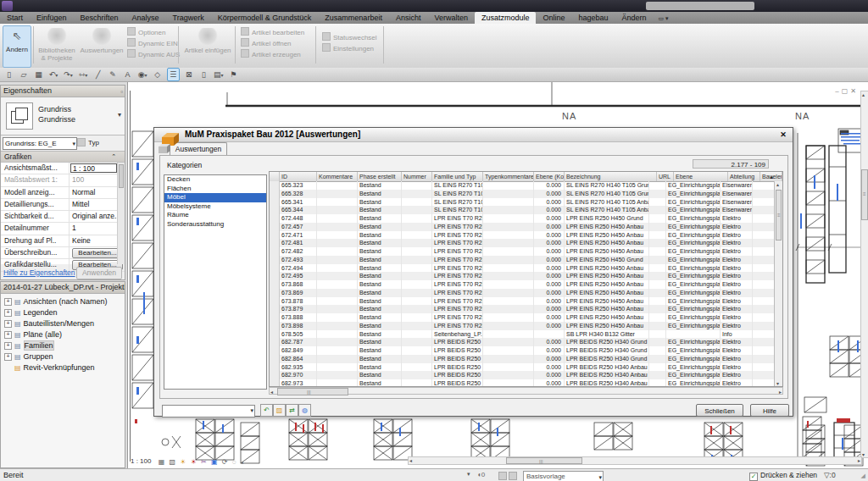 The width and height of the screenshot is (868, 481). What do you see at coordinates (39, 75) in the screenshot?
I see `save-icon: ▦` at bounding box center [39, 75].